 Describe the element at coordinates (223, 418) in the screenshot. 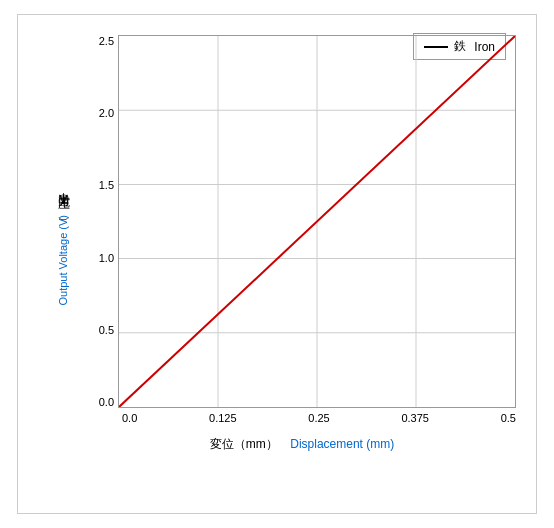

I see `x-tick-0_125: 0.125` at that location.